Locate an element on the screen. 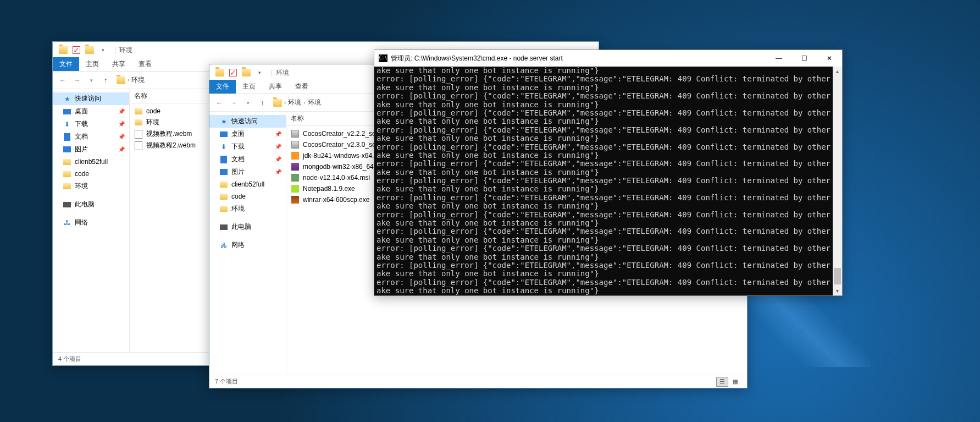 This screenshot has width=980, height=422. scroll-up-button: ▴ is located at coordinates (838, 72).